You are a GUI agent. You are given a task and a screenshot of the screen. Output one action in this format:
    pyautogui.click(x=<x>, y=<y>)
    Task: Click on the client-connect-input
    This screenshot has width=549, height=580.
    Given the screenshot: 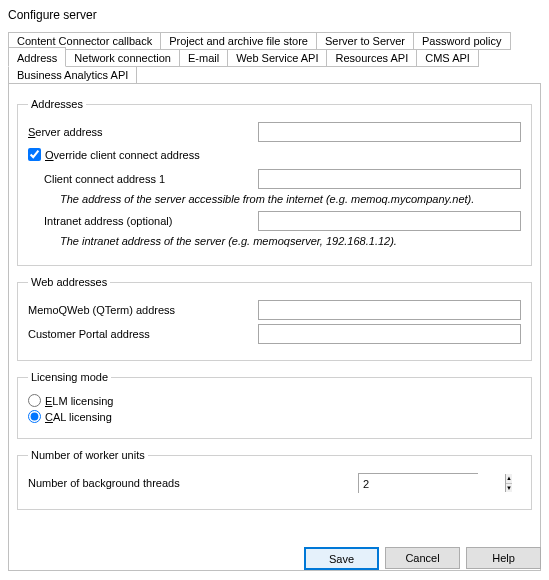 What is the action you would take?
    pyautogui.click(x=390, y=179)
    